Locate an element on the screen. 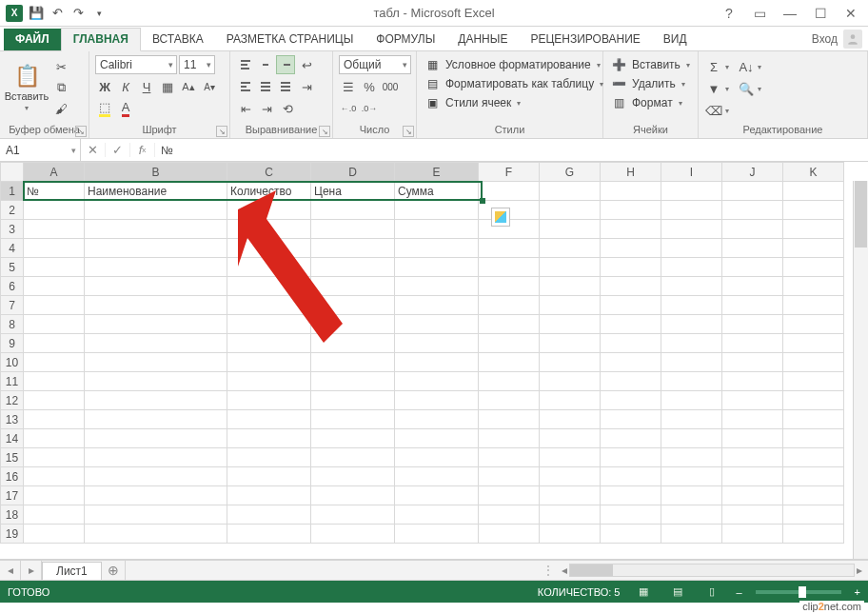  row-header-17: 17 is located at coordinates (12, 496).